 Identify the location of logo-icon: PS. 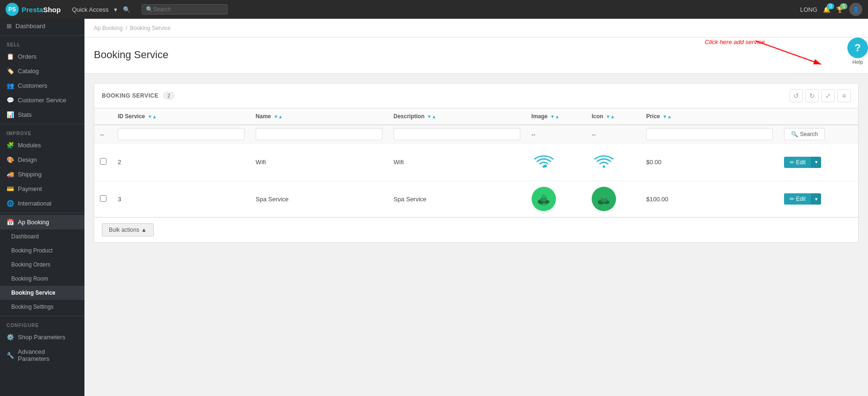
(12, 9).